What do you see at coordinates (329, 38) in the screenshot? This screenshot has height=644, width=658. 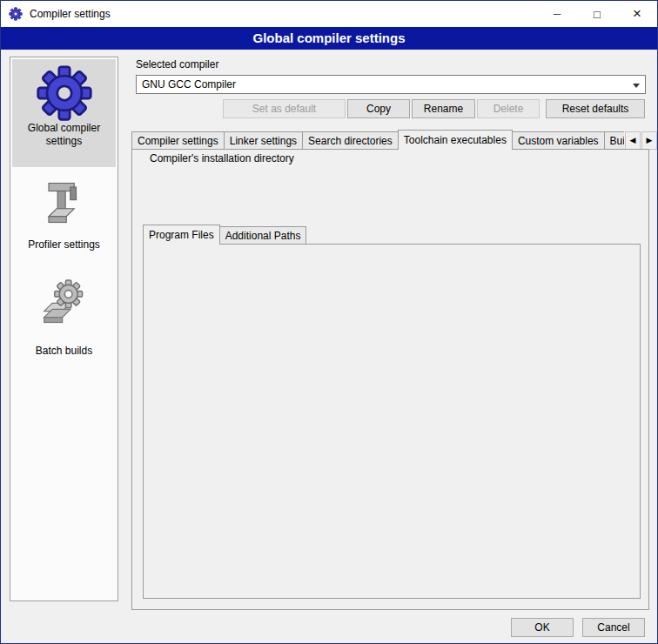 I see `page-title: Global compiler settings` at bounding box center [329, 38].